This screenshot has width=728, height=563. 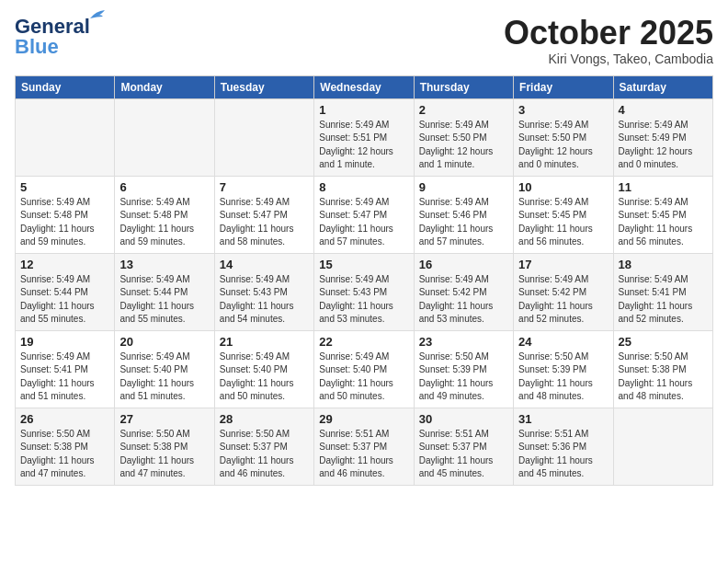 What do you see at coordinates (65, 446) in the screenshot?
I see `calendar-cell: 26Sunrise: 5:50 AM Sunset: 5:38 PM Dayli…` at bounding box center [65, 446].